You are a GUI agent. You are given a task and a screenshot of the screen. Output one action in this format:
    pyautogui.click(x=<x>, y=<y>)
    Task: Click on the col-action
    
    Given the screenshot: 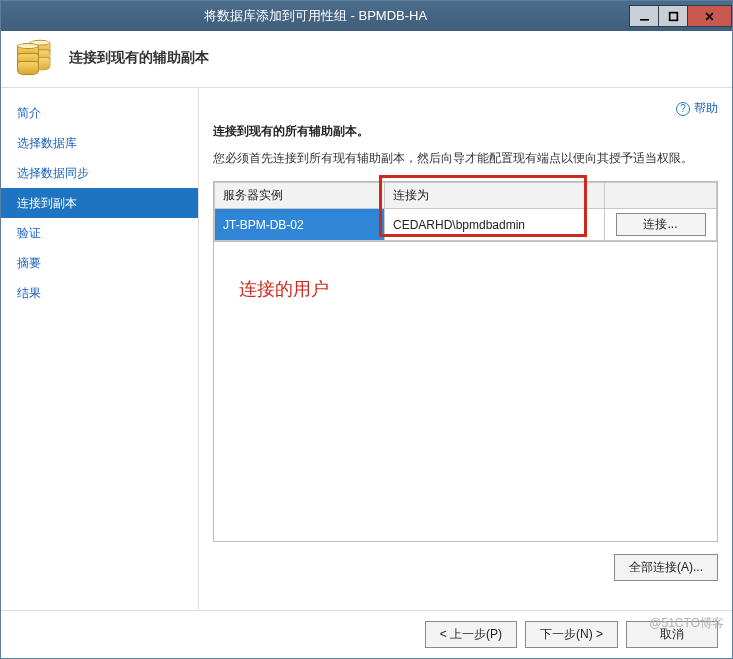 What is the action you would take?
    pyautogui.click(x=661, y=196)
    